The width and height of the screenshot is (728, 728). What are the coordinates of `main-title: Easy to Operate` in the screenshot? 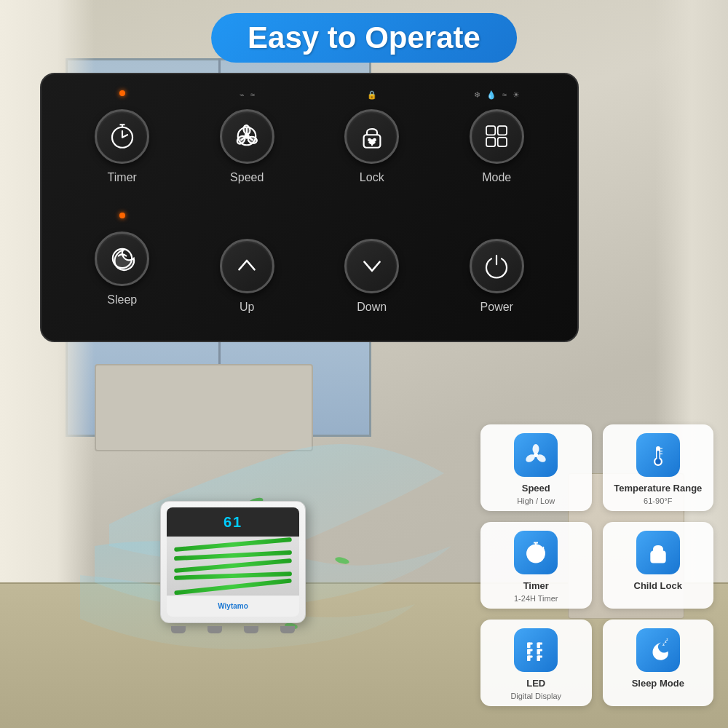 It's located at (364, 38).